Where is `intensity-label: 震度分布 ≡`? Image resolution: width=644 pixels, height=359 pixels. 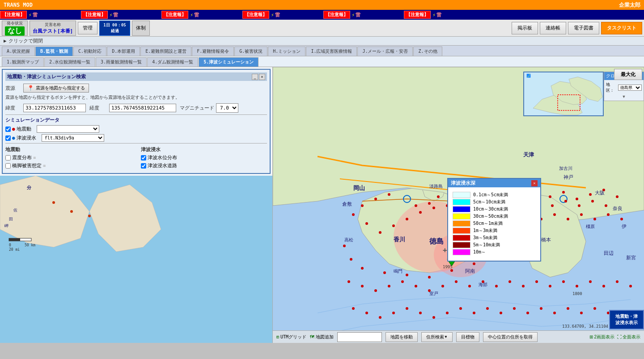 intensity-label: 震度分布 ≡ is located at coordinates (21, 157).